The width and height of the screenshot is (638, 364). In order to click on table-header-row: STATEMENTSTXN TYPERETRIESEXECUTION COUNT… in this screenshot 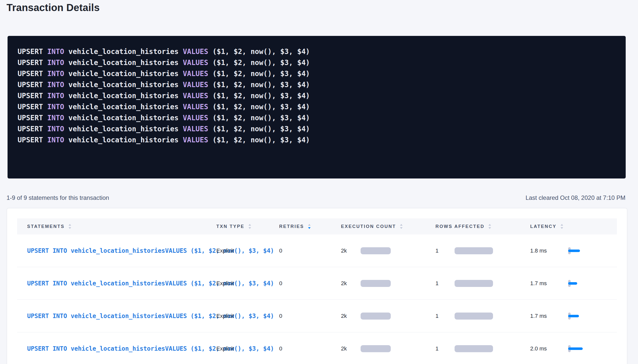, I will do `click(317, 226)`.